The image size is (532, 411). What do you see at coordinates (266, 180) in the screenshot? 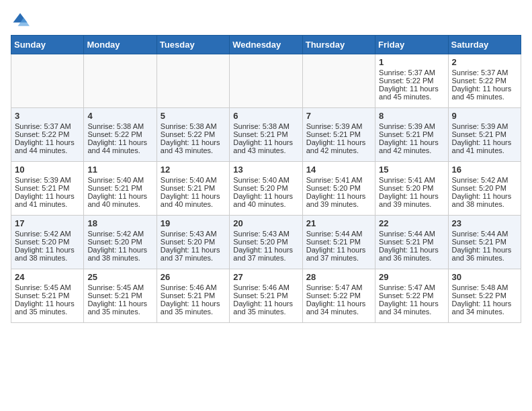
I see `day-info: Sunrise: 5:40 AM` at bounding box center [266, 180].